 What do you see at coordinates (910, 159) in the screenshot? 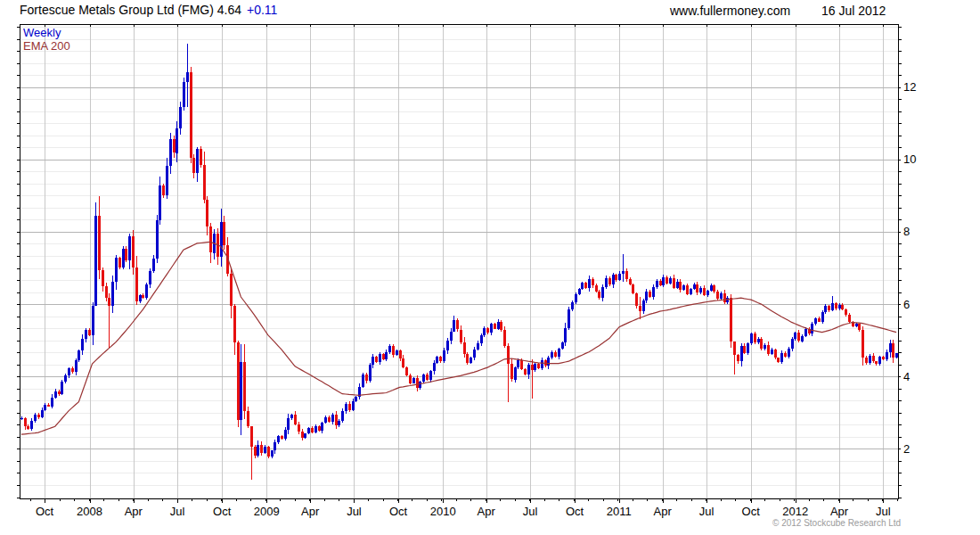
I see `y-axis-label: 10` at bounding box center [910, 159].